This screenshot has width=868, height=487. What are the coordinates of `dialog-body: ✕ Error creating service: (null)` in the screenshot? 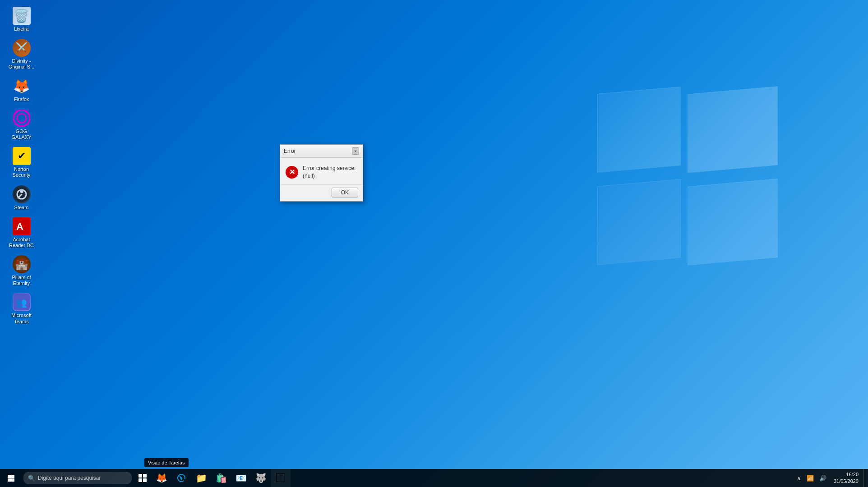 It's located at (321, 171).